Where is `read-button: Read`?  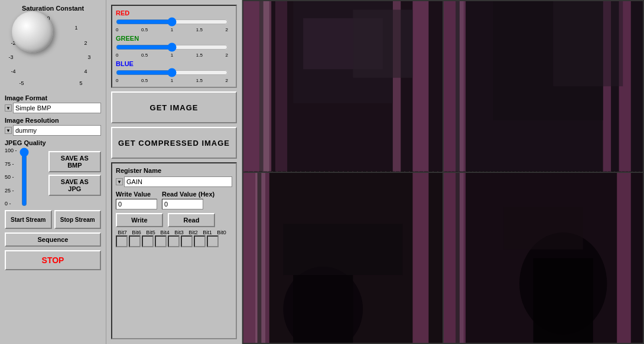 read-button: Read is located at coordinates (191, 220).